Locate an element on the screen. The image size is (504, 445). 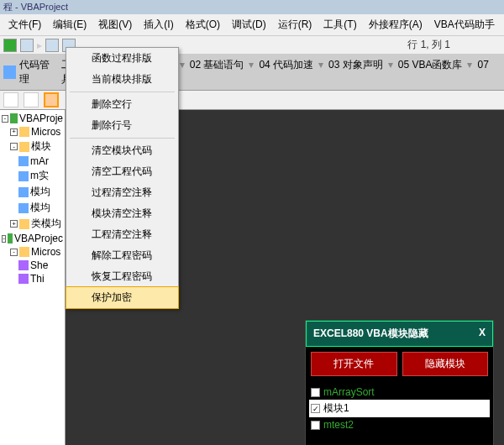
panel-titlebar: EXCEL880 VBA模块隐藏 X is located at coordinates (400, 334).